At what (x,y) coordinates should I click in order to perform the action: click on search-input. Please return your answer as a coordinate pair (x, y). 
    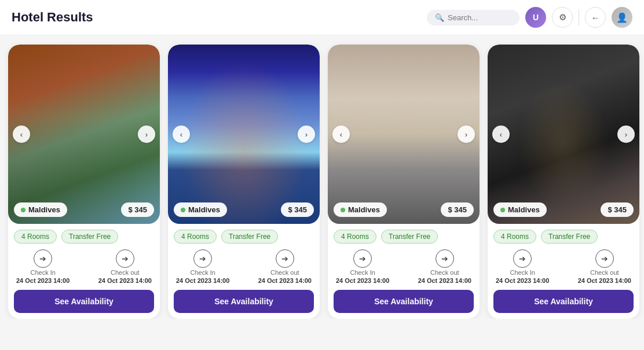
    Looking at the image, I should click on (480, 17).